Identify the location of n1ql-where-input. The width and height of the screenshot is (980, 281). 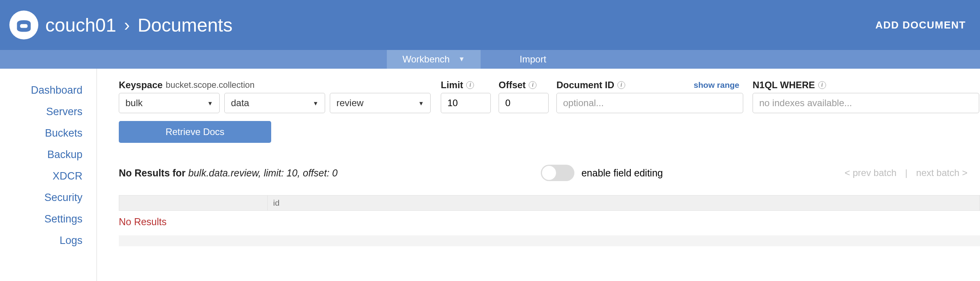
(866, 103).